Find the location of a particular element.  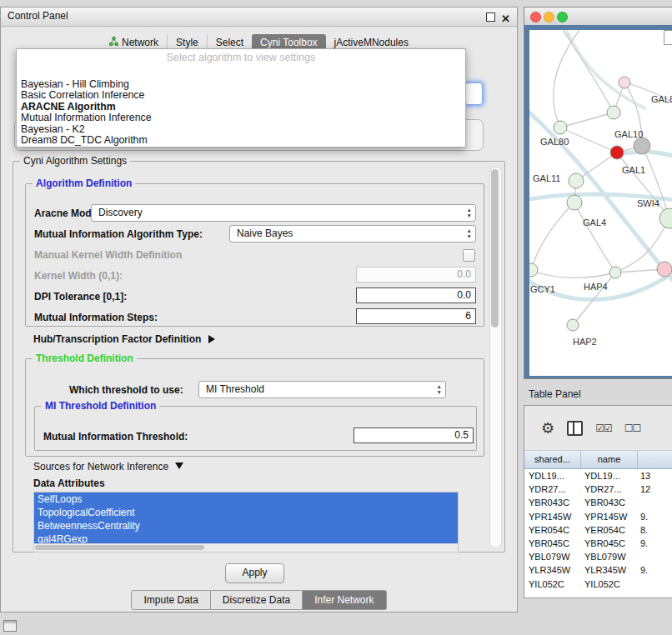

table-row: YBR045CYBR045C9. is located at coordinates (599, 543).